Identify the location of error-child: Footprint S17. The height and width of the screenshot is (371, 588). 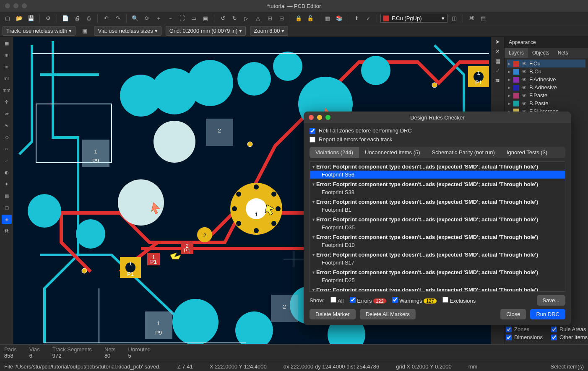
(437, 262).